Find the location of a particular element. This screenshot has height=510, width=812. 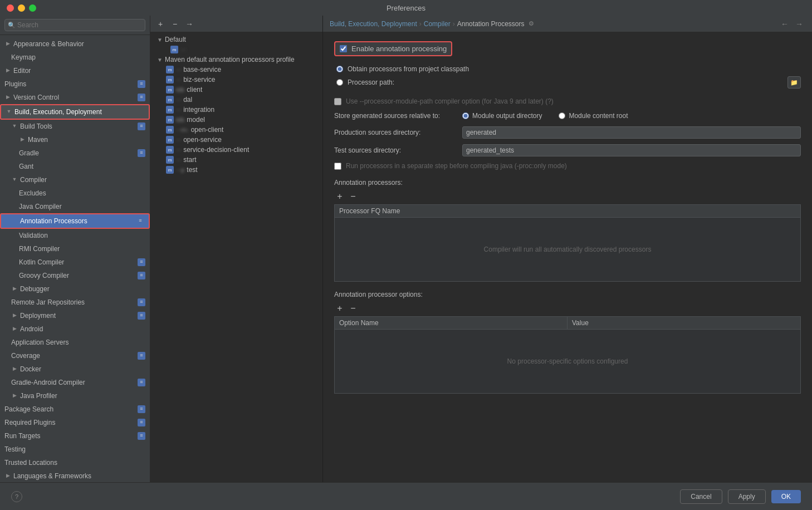

prefix-blurred: ··· is located at coordinates (178, 150).